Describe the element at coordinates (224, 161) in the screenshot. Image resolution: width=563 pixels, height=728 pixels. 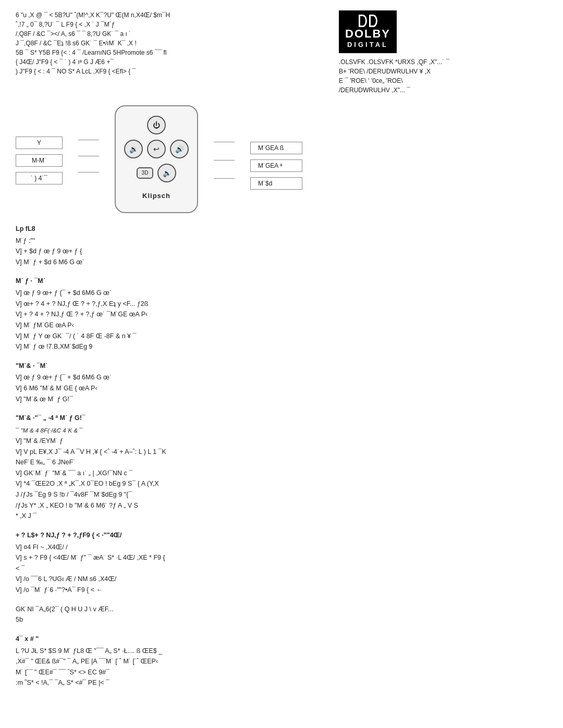
I see `right-connectors` at that location.